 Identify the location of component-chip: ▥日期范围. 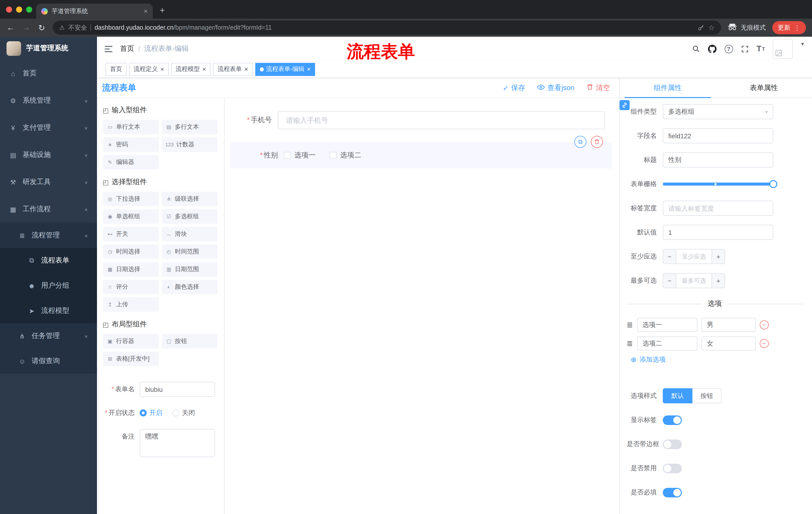
(190, 269).